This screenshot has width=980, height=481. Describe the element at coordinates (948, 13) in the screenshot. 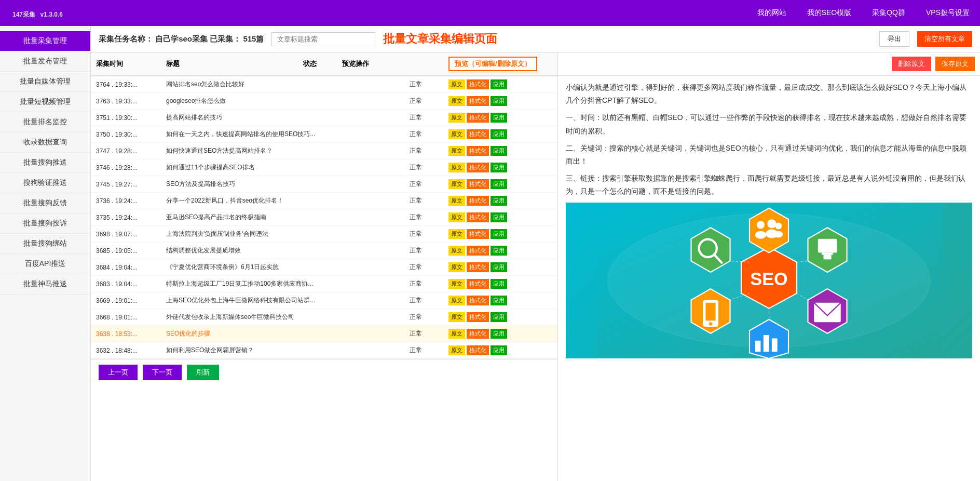

I see `nav-vps-setting: VPS拨号设置` at that location.